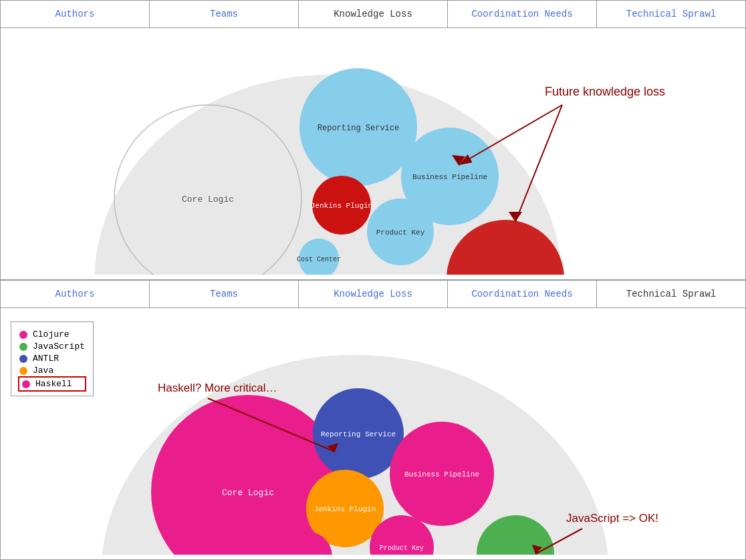 The image size is (746, 560). I want to click on reporting-service-label-top: Reporting Service, so click(358, 128).